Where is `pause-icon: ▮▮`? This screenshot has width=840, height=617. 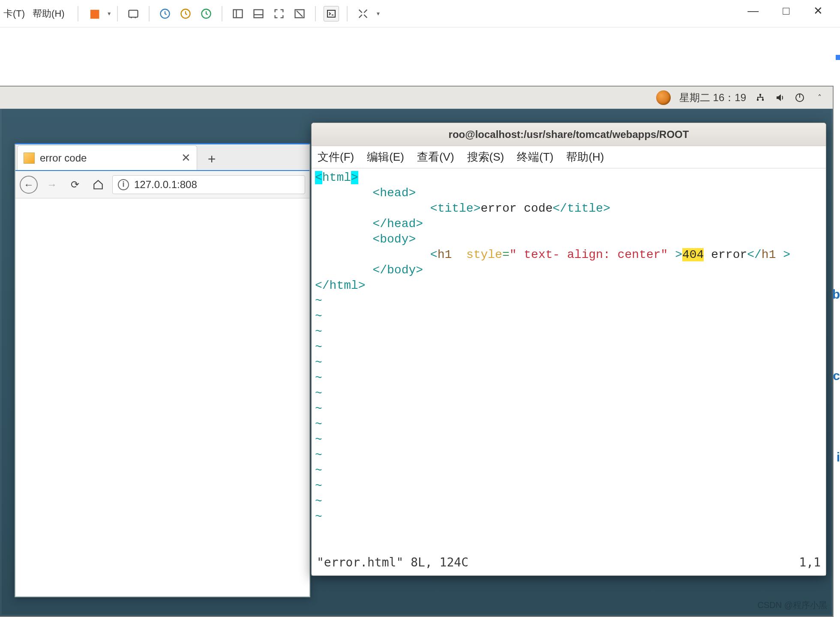
pause-icon: ▮▮ is located at coordinates (94, 14).